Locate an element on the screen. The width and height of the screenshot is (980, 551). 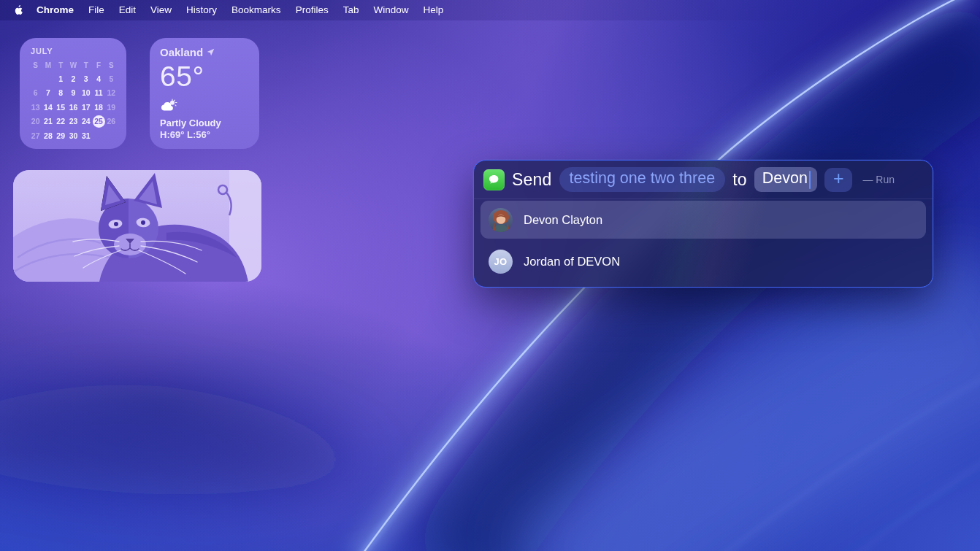
calendar-day: 1 is located at coordinates (61, 79).